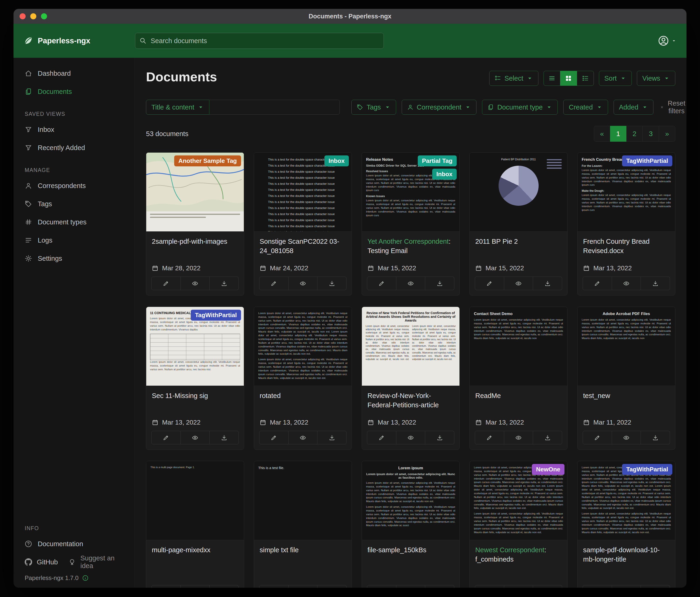 This screenshot has width=700, height=597. Describe the element at coordinates (548, 469) in the screenshot. I see `tag-chip-newone: NewOne` at that location.